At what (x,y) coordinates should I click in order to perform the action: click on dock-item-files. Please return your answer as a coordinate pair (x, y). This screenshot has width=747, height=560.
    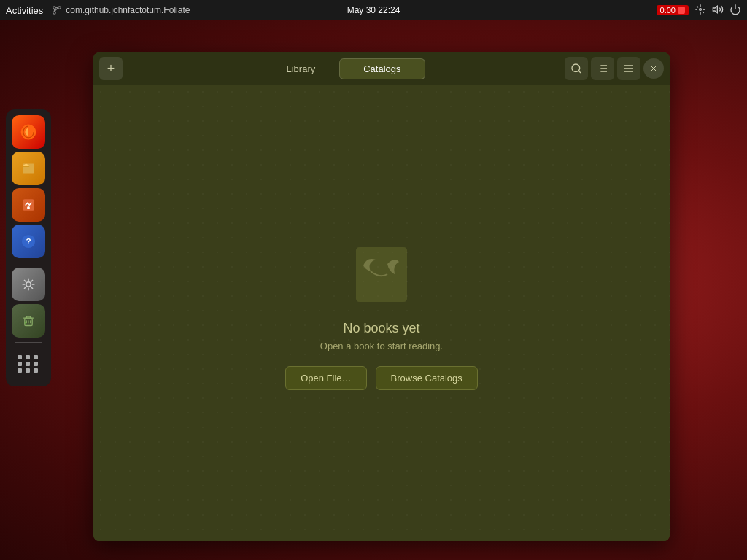
    Looking at the image, I should click on (28, 168).